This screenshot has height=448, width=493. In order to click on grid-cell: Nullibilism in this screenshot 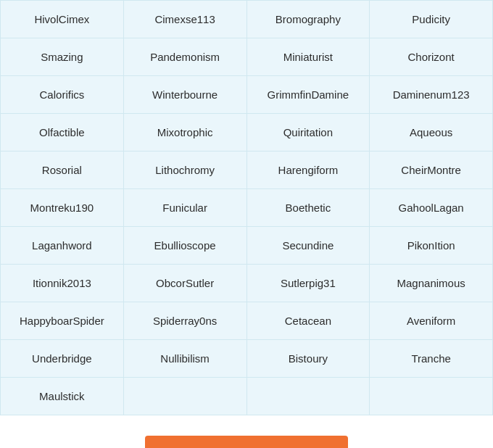, I will do `click(186, 359)`.